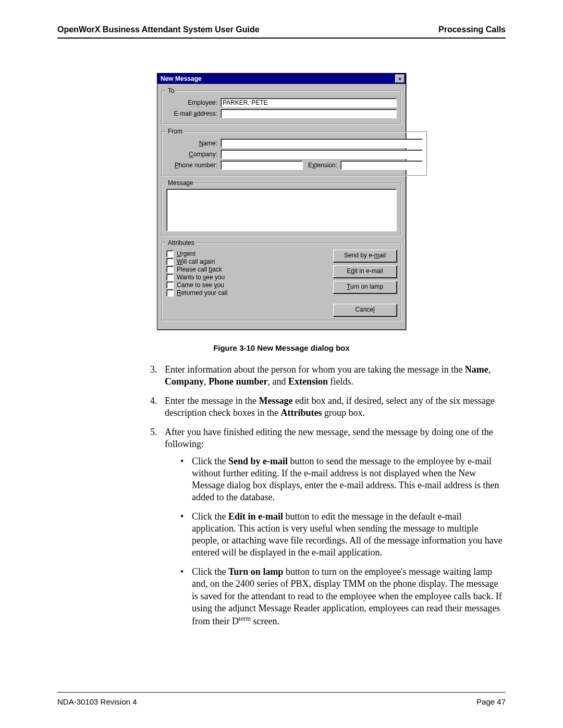 The width and height of the screenshot is (563, 728). What do you see at coordinates (199, 269) in the screenshot?
I see `call-back-label: Please call back` at bounding box center [199, 269].